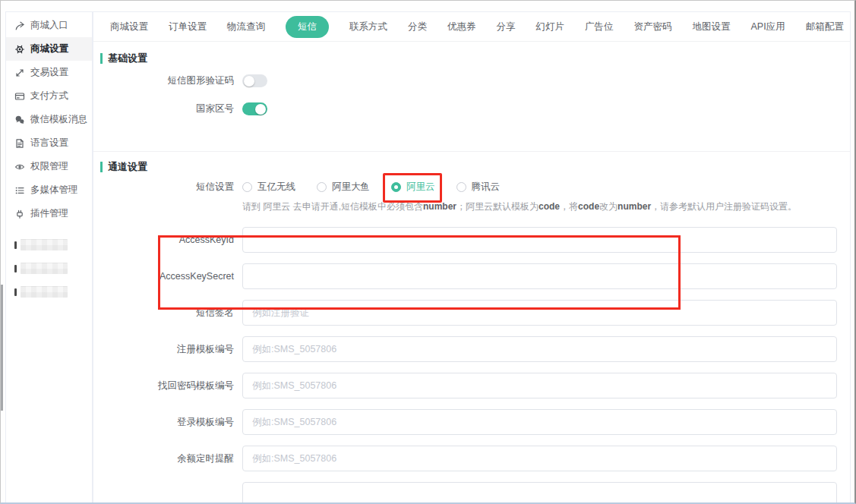  I want to click on access-key-id-row: AccessKeyId, so click(472, 240).